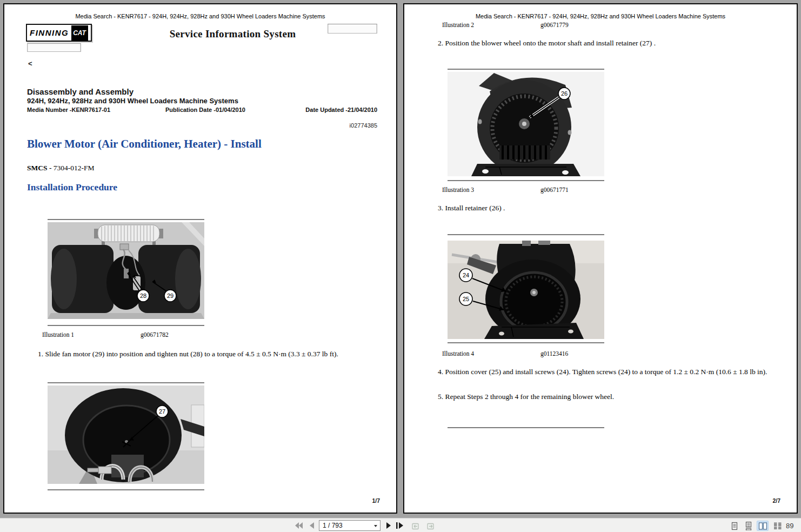  Describe the element at coordinates (299, 526) in the screenshot. I see `first-page-icon` at that location.